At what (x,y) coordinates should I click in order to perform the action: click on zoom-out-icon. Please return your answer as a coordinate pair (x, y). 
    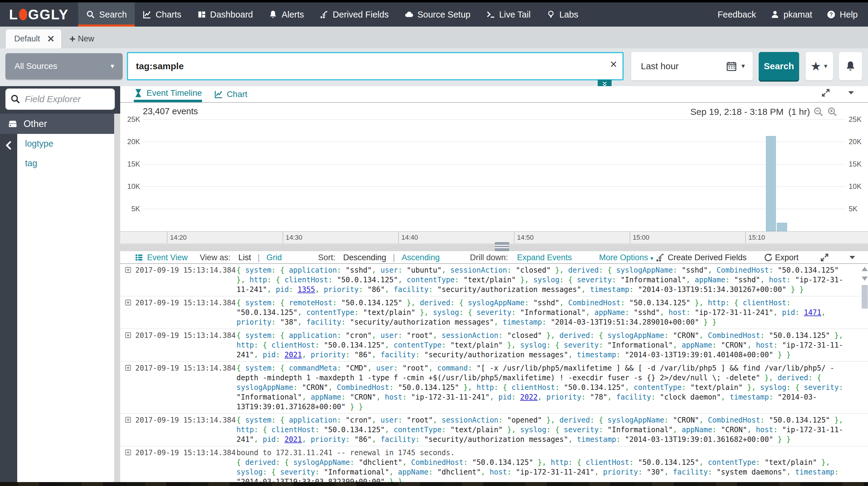
    Looking at the image, I should click on (818, 112).